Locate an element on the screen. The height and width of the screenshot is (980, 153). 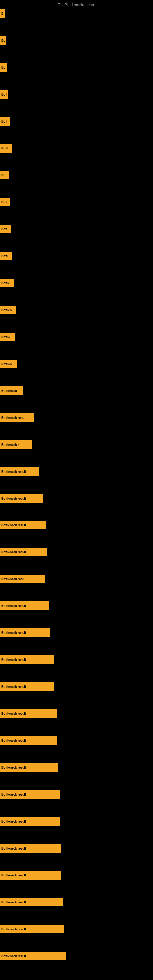
bar-fill: Bottleneck is located at coordinates (11, 391).